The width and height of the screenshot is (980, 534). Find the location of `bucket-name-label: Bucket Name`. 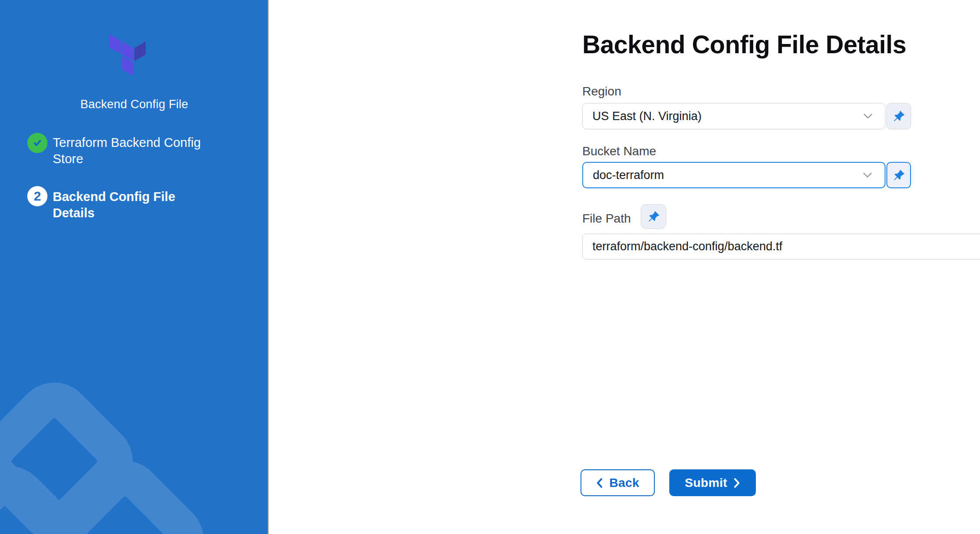

bucket-name-label: Bucket Name is located at coordinates (619, 151).